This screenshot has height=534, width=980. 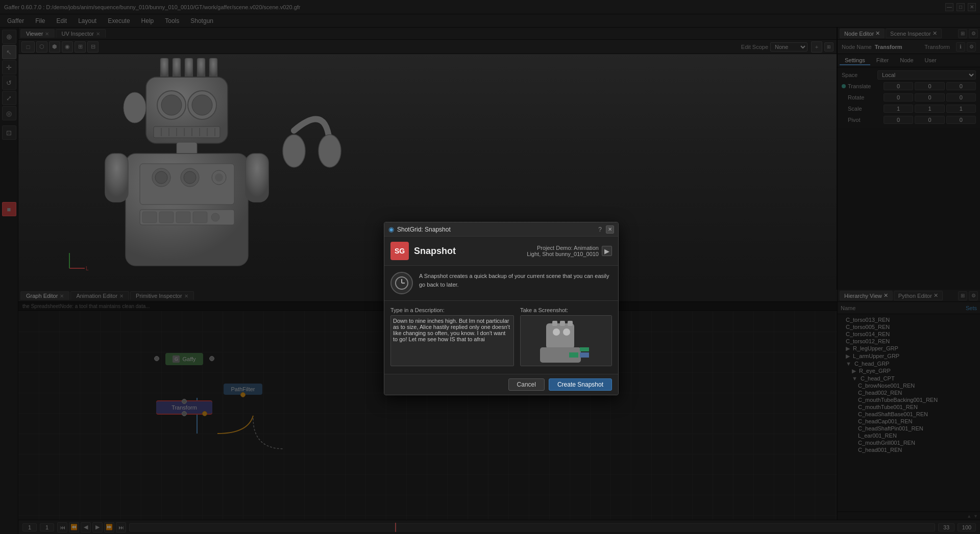 I want to click on modal-right: Take a Screenshot:, so click(x=566, y=338).